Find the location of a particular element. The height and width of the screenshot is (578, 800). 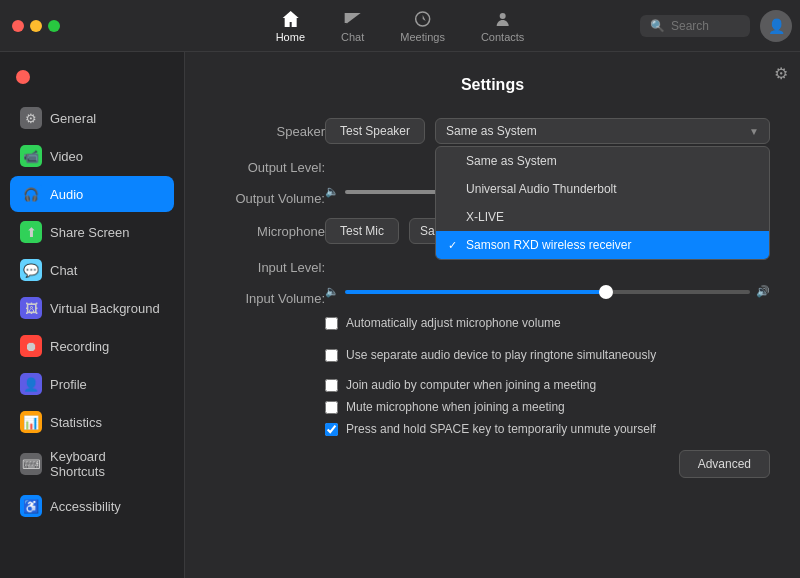

sidebar-item-keyboard: ⌨ Keyboard Shortcuts is located at coordinates (92, 464).